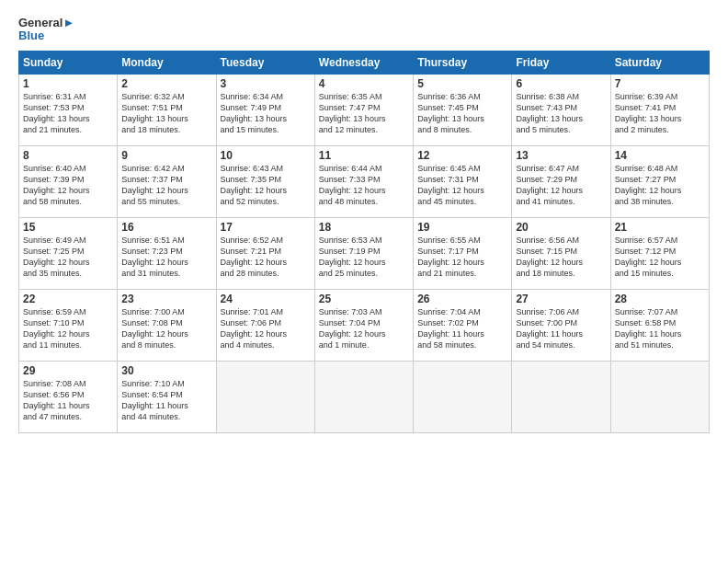 This screenshot has width=728, height=563. What do you see at coordinates (364, 181) in the screenshot?
I see `calendar-row: 8Sunrise: 6:40 AM Sunset: 7:39 PM Daylig…` at bounding box center [364, 181].